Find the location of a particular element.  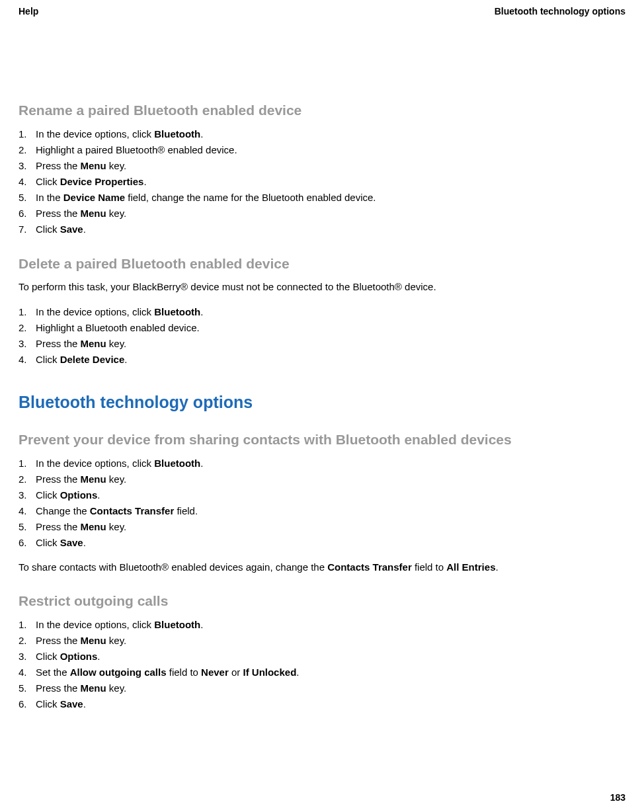

list-item: Change the Contacts Transfer field. is located at coordinates (322, 511).